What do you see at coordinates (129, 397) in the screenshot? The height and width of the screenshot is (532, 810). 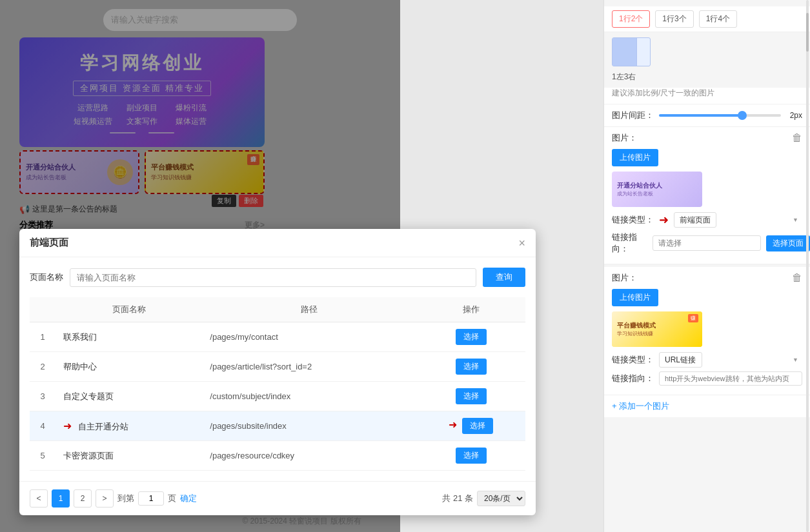 I see `table-cell-name-3: 自定义专题页` at bounding box center [129, 397].